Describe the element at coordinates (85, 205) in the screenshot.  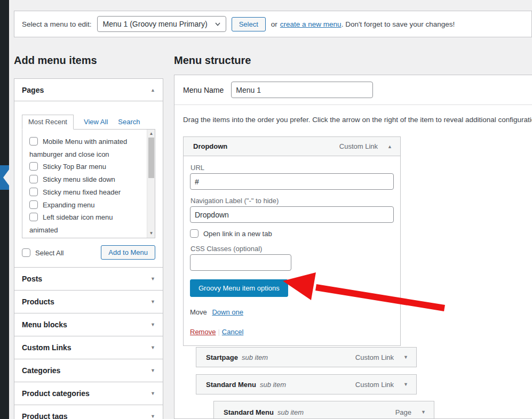
I see `list-item: Expanding menu` at that location.